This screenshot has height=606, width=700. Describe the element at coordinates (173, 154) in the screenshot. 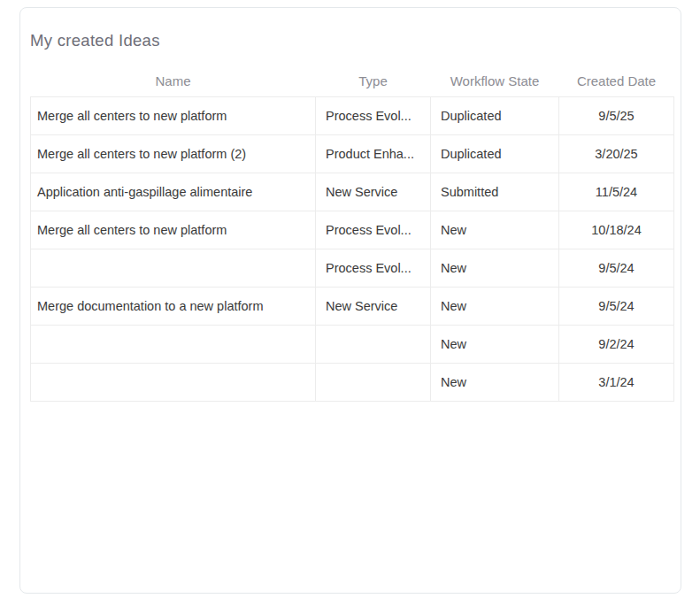

I see `name-cell: Merge all centers to new platform (2)` at that location.